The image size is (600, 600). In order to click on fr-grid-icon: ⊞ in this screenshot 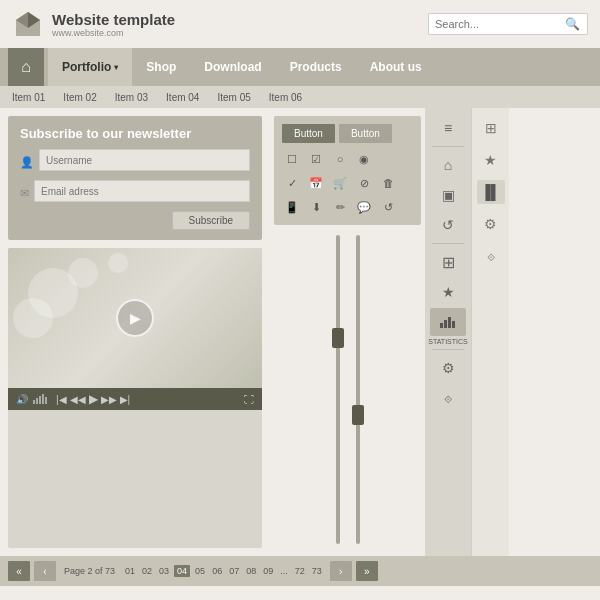, I will do `click(491, 128)`.